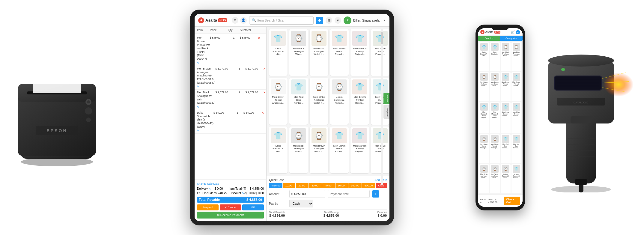 This screenshot has width=644, height=235. What do you see at coordinates (231, 207) in the screenshot?
I see `cancel-button: ✕ Cancel` at bounding box center [231, 207].